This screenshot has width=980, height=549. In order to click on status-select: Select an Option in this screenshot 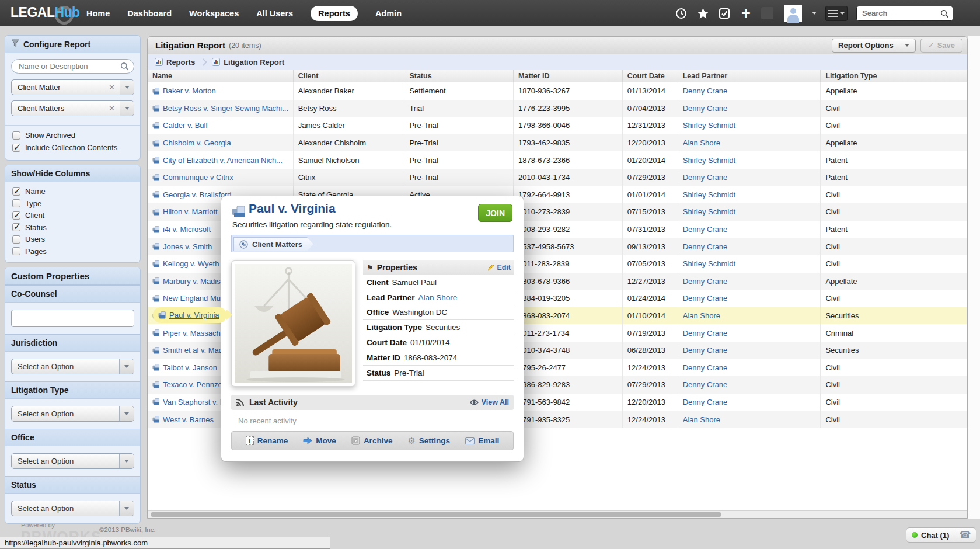, I will do `click(72, 508)`.